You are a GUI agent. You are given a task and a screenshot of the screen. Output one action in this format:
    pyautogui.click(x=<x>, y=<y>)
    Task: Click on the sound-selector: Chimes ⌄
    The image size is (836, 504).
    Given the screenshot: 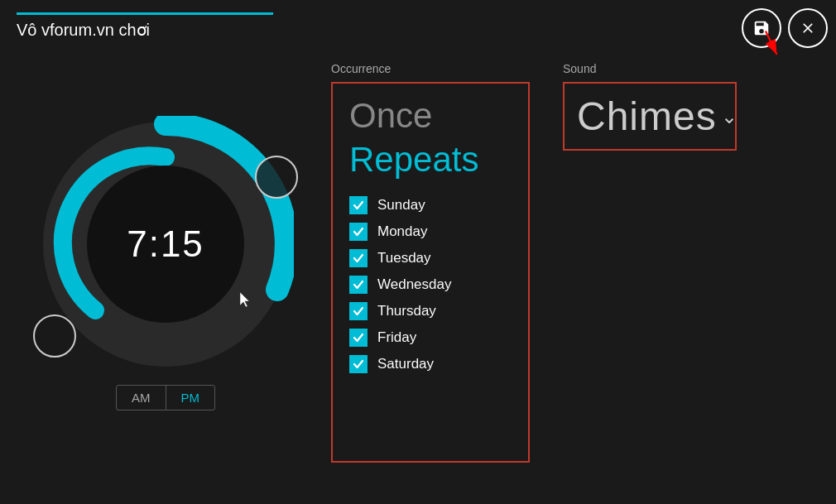 What is the action you would take?
    pyautogui.click(x=650, y=116)
    